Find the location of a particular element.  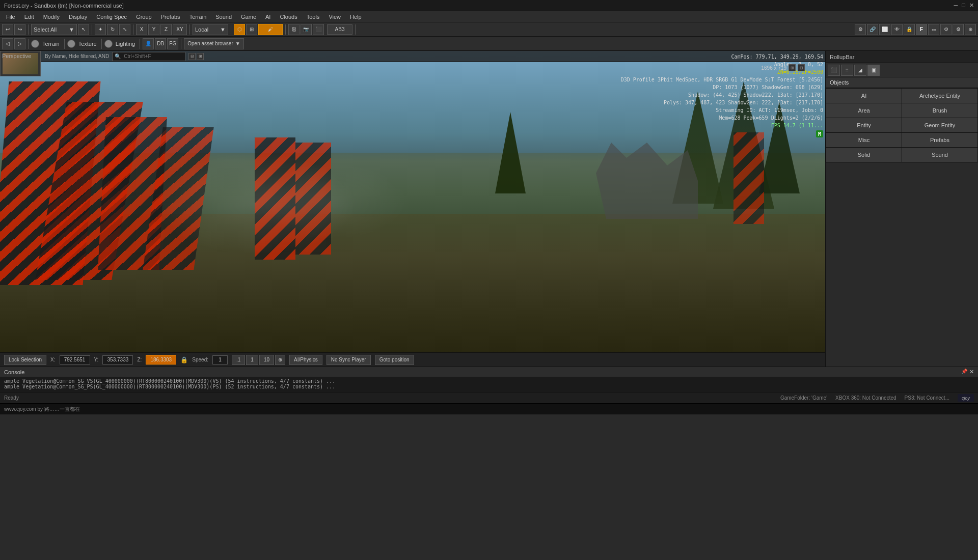

z-coord-input is located at coordinates (161, 360).